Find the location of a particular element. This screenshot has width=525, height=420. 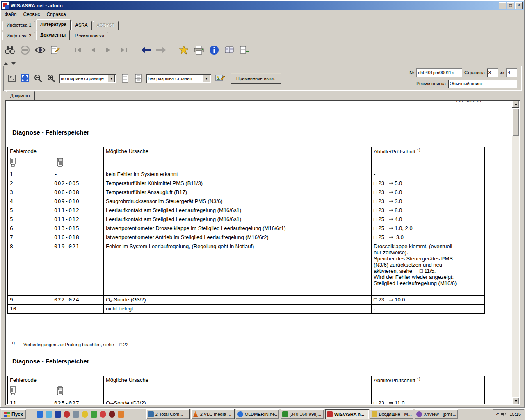

fault-code: 011-012 is located at coordinates (67, 219).